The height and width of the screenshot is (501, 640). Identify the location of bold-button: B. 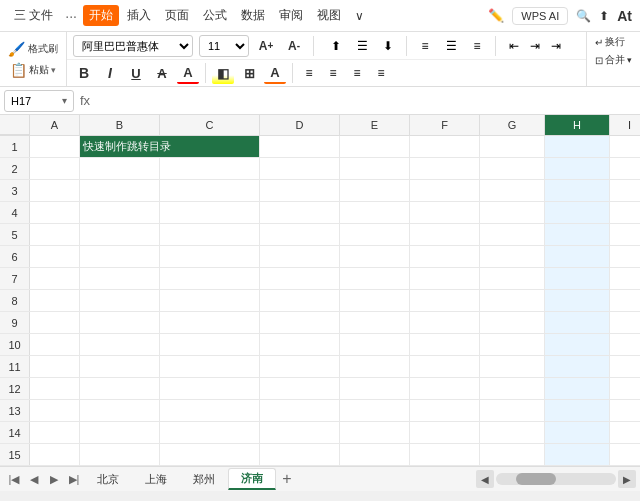
(84, 73).